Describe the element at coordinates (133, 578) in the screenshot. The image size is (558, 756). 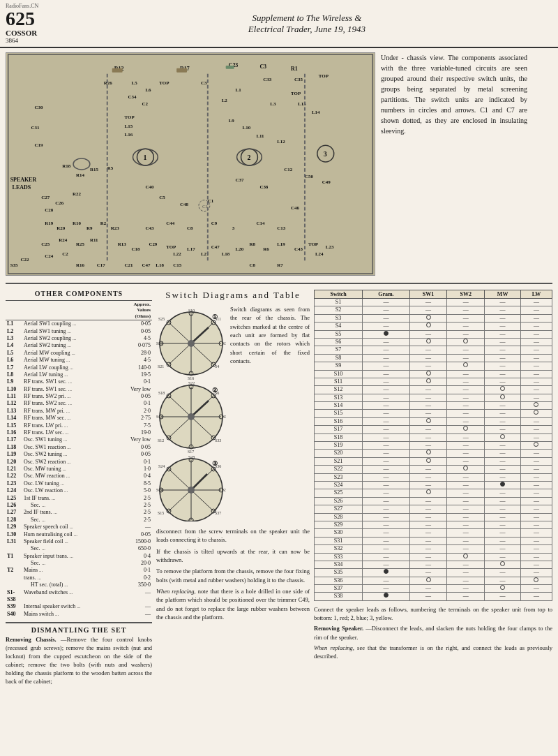
I see `comp-val: 0·2` at that location.